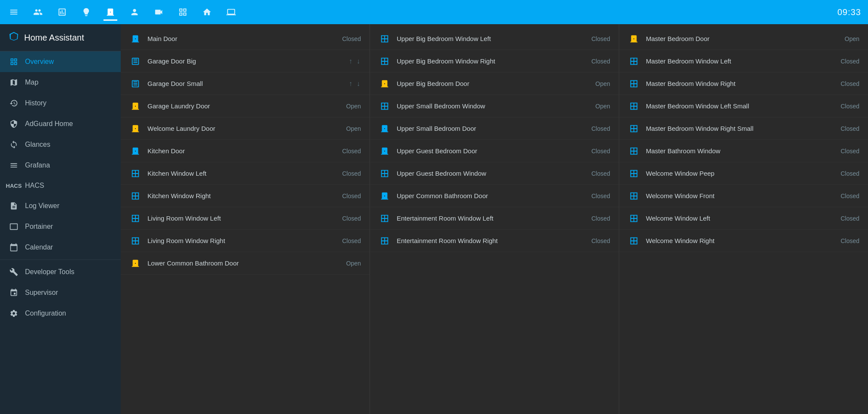 Image resolution: width=868 pixels, height=414 pixels. Describe the element at coordinates (494, 106) in the screenshot. I see `entity-row: Upper Small Bedroom WindowOpen` at that location.